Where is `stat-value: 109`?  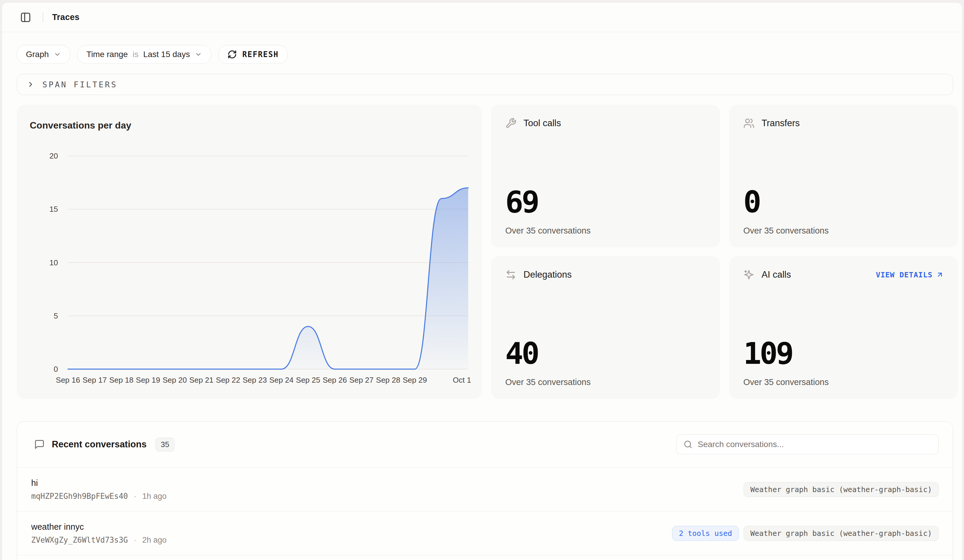 stat-value: 109 is located at coordinates (843, 354).